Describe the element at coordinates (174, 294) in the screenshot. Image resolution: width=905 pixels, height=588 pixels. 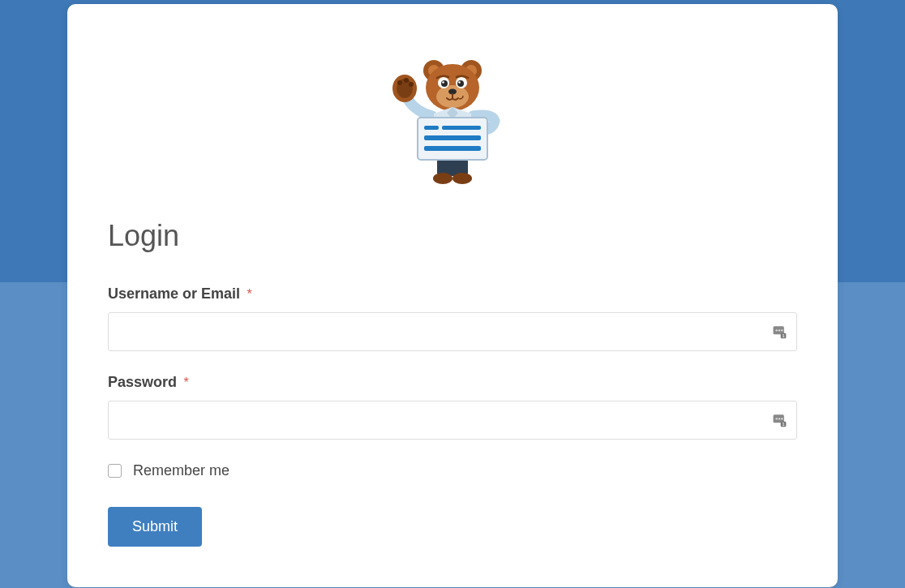
I see `username-label-text: Username or Email` at that location.